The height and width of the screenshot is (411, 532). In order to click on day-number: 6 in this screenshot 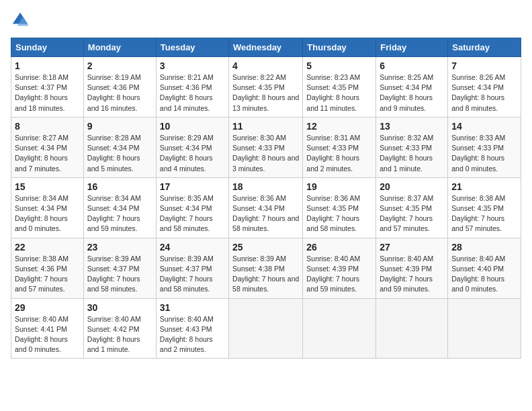, I will do `click(412, 66)`.